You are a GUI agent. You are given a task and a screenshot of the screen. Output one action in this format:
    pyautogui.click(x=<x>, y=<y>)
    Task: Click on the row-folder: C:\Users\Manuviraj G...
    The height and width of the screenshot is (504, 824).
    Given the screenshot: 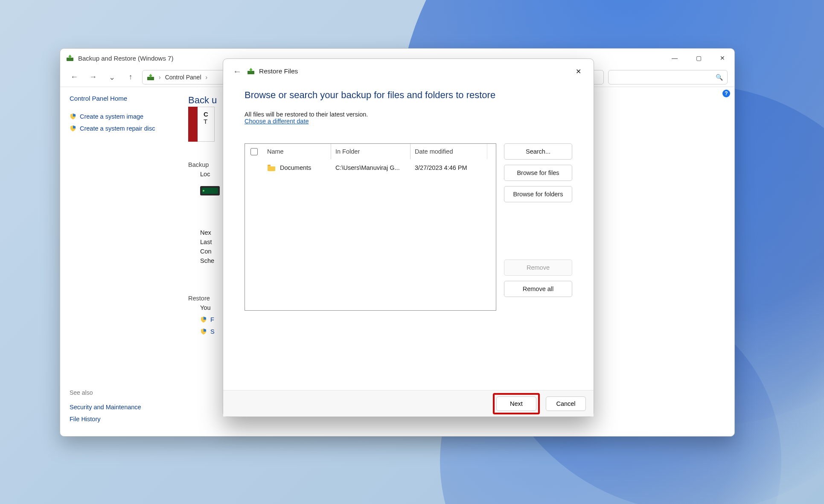 What is the action you would take?
    pyautogui.click(x=371, y=168)
    